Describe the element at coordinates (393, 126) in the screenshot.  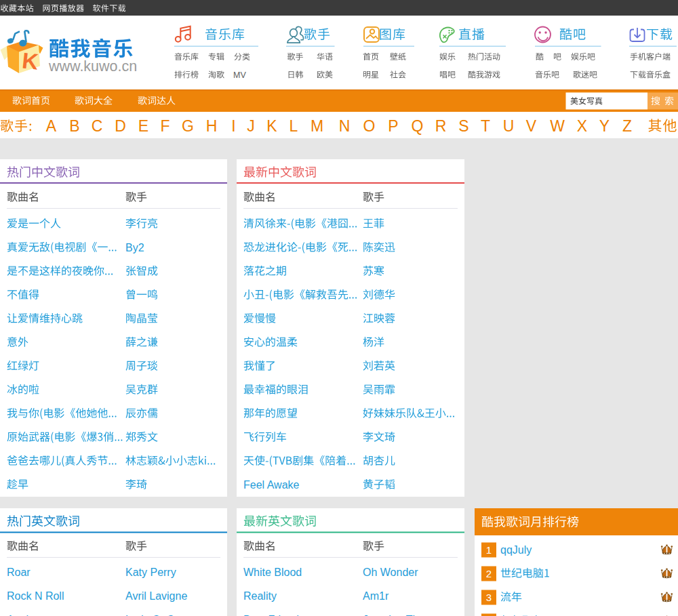
I see `svg-text: P` at that location.